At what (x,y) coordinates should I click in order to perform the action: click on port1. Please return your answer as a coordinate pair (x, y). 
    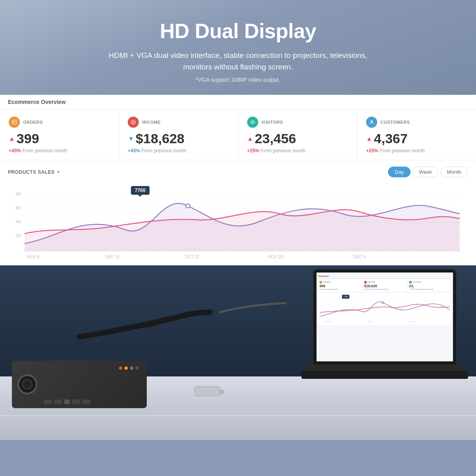
    Looking at the image, I should click on (48, 402).